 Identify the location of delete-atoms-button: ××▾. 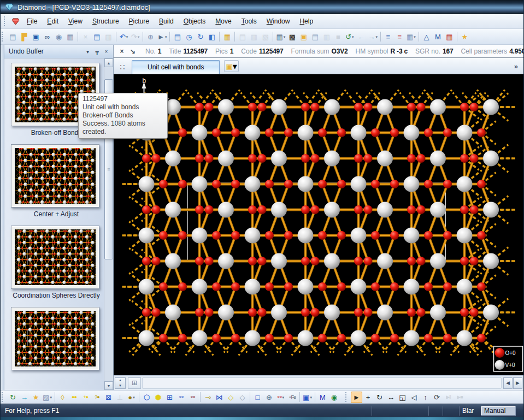
(281, 398).